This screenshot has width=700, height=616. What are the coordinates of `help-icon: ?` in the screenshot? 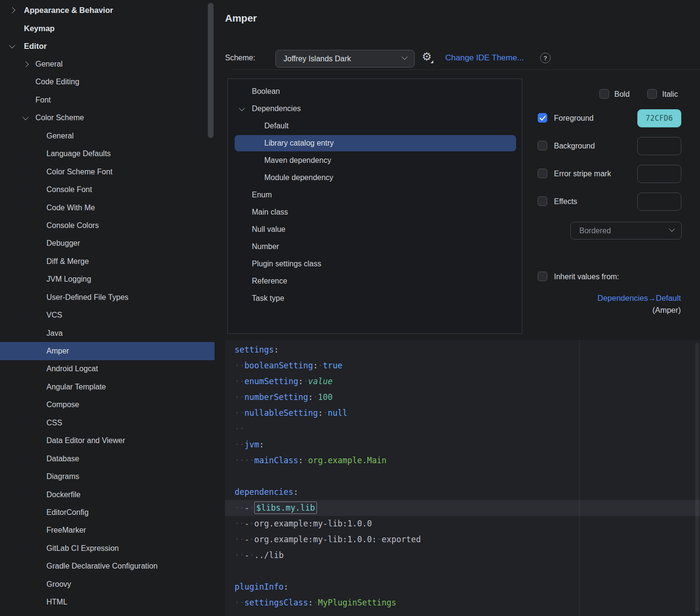 It's located at (545, 58).